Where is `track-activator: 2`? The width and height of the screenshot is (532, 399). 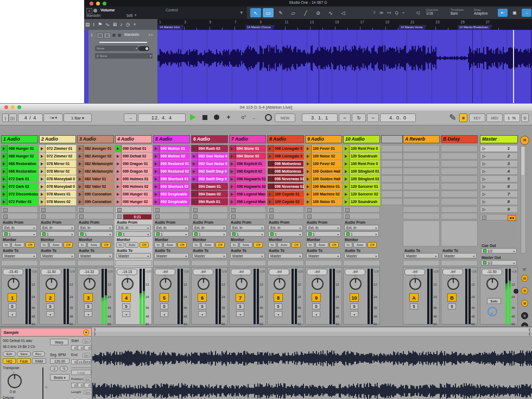 track-activator: 2 is located at coordinates (50, 297).